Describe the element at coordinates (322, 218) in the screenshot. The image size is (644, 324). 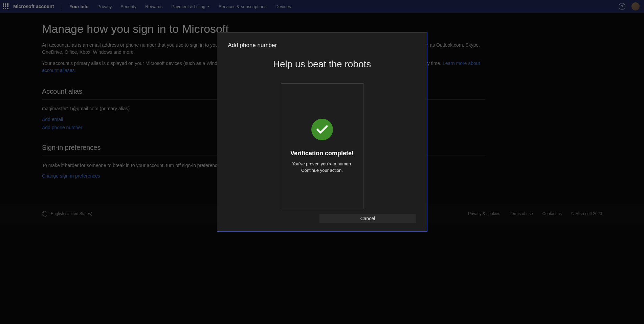
I see `modal-footer: Cancel` at that location.